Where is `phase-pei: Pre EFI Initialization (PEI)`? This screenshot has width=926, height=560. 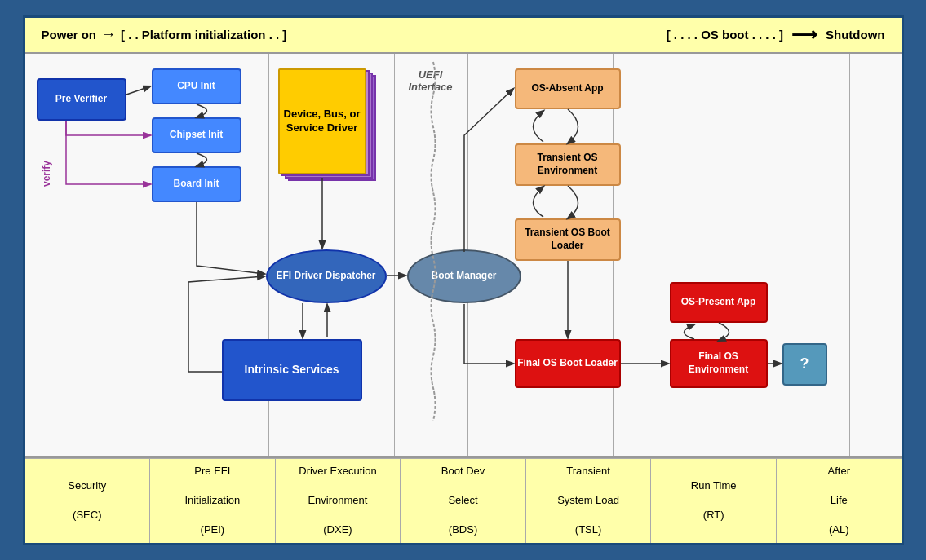
phase-pei: Pre EFI Initialization (PEI) is located at coordinates (213, 500).